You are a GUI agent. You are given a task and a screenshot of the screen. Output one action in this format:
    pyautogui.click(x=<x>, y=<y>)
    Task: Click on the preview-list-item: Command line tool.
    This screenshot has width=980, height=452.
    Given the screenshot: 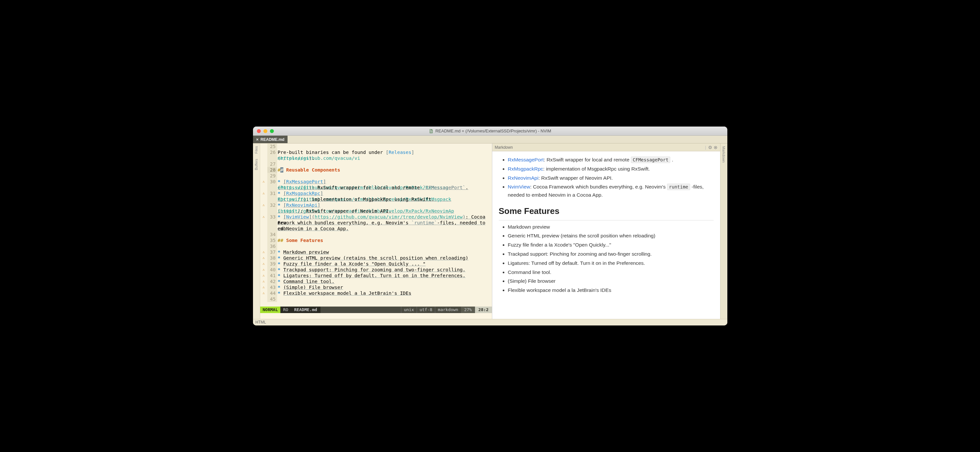 What is the action you would take?
    pyautogui.click(x=611, y=272)
    